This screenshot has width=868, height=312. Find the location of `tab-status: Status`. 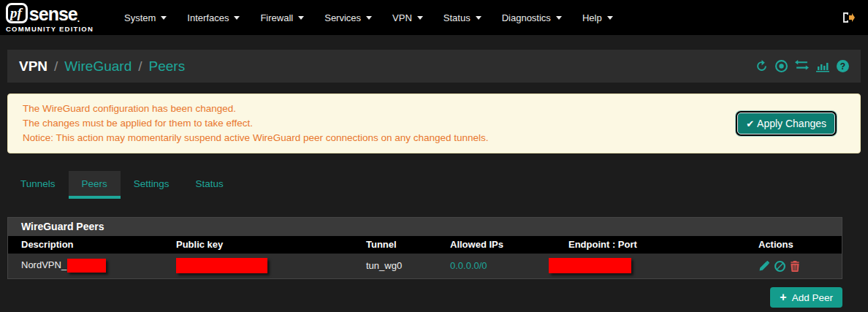

tab-status: Status is located at coordinates (210, 185).